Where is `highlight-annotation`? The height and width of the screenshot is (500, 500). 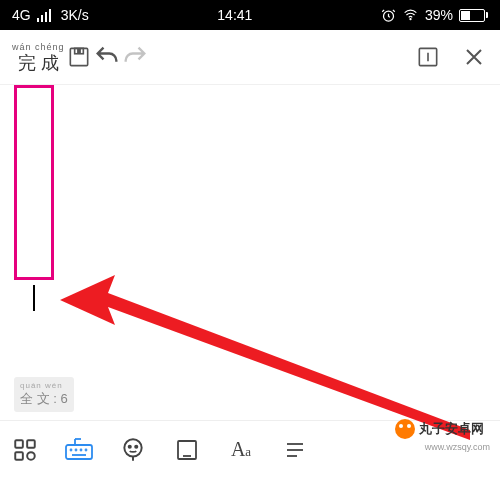
highlight-annotation is located at coordinates (34, 182).